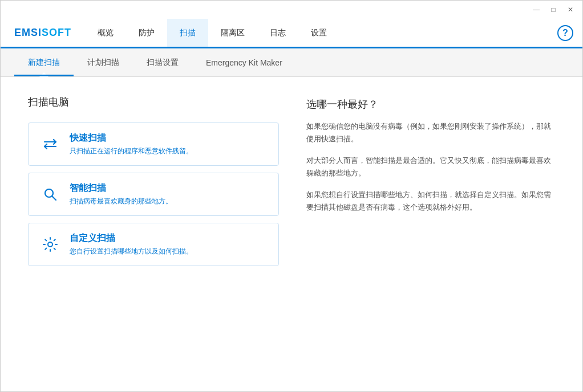  I want to click on nav-item-protection: 防护, so click(147, 33).